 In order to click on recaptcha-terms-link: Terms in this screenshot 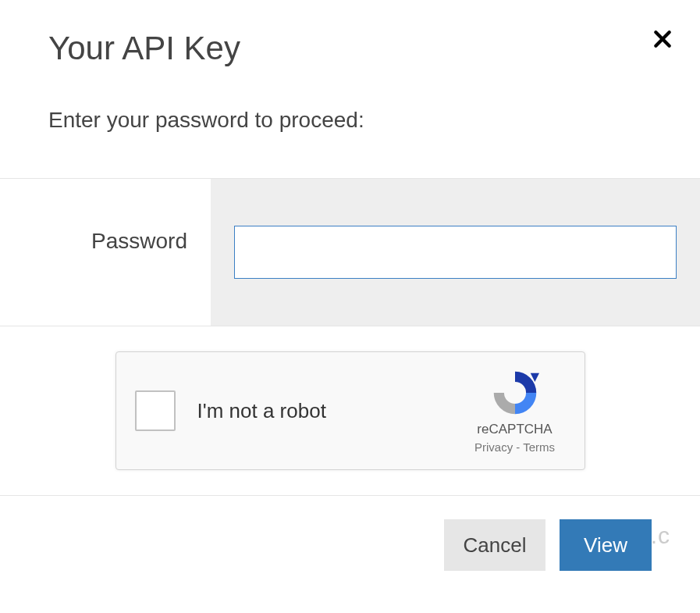, I will do `click(538, 447)`.